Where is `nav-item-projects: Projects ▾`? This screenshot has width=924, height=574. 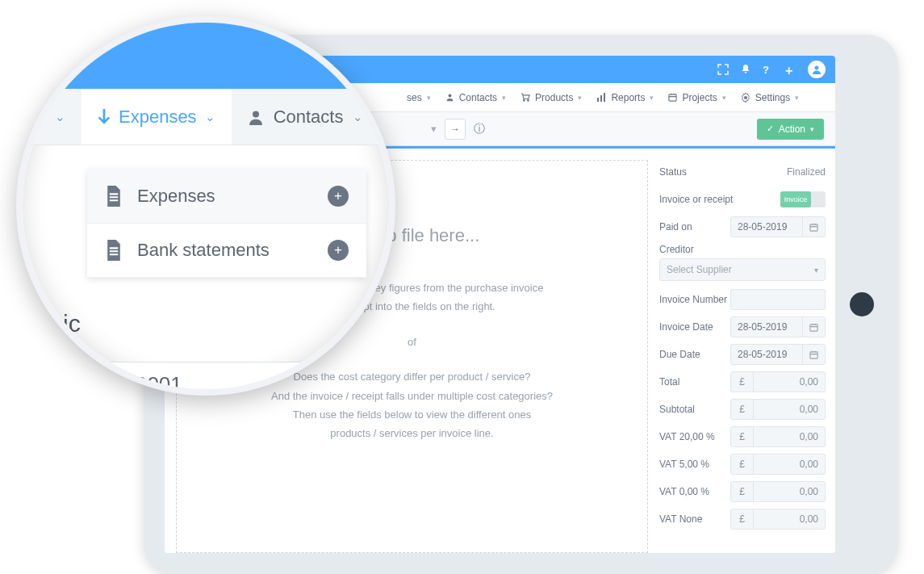
nav-item-projects: Projects ▾ is located at coordinates (697, 98).